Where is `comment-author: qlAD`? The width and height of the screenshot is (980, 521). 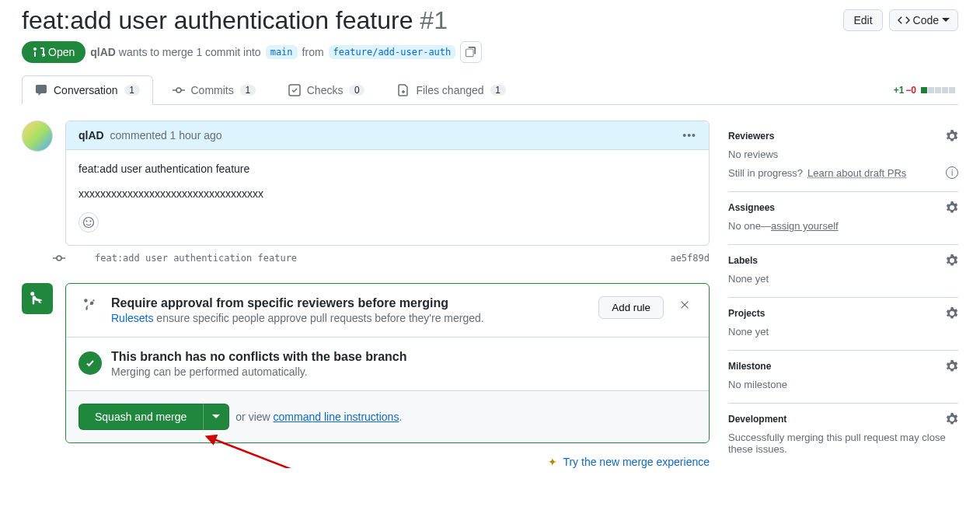 comment-author: qlAD is located at coordinates (92, 135).